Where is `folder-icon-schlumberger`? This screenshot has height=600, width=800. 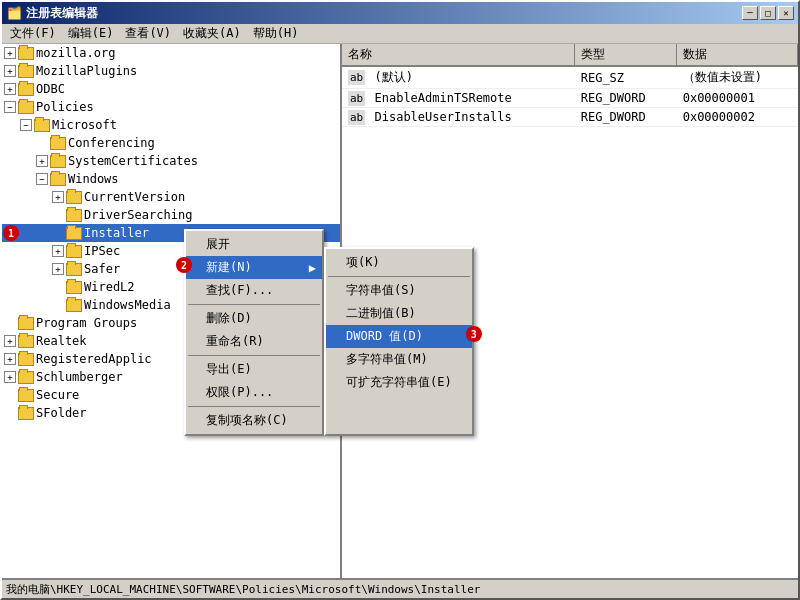
folder-icon-schlumberger is located at coordinates (26, 377).